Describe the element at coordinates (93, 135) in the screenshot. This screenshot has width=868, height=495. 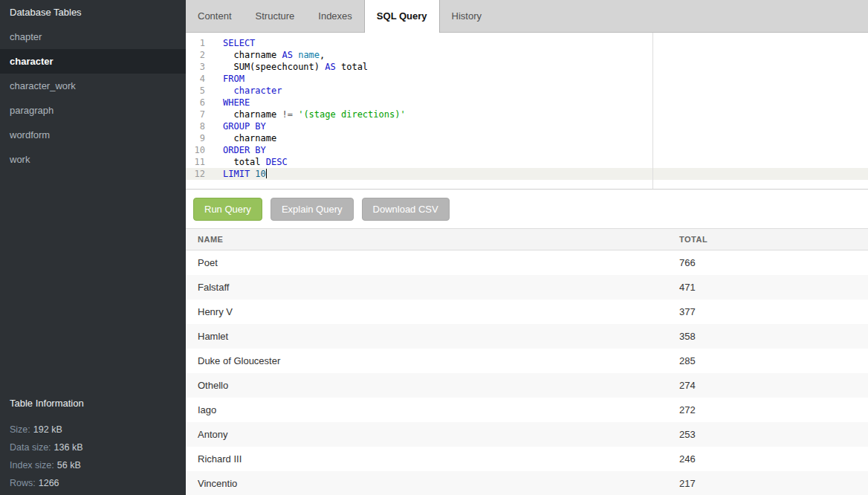
I see `sidebar-item-wordform: wordform` at that location.